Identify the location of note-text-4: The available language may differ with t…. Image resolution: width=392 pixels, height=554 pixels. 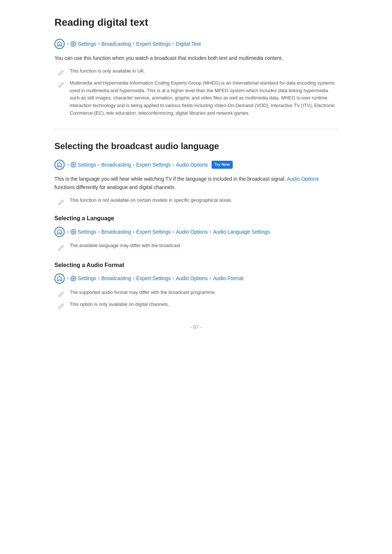
(126, 246).